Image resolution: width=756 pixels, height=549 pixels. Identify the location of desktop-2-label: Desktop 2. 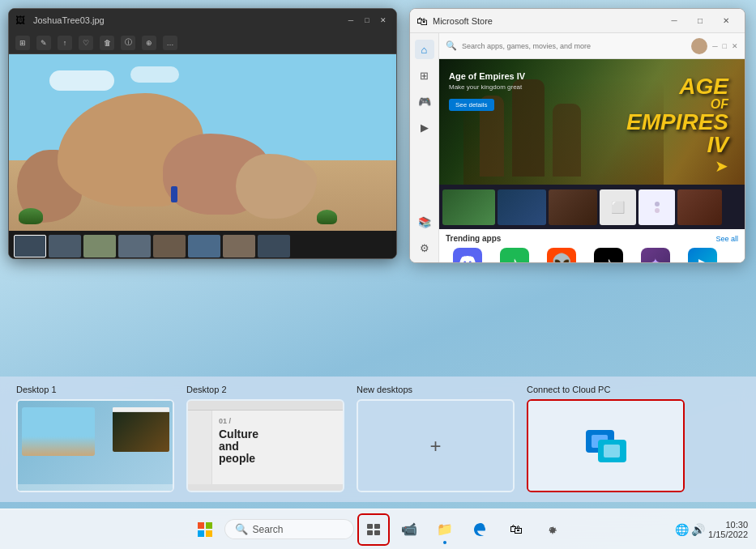
(266, 389).